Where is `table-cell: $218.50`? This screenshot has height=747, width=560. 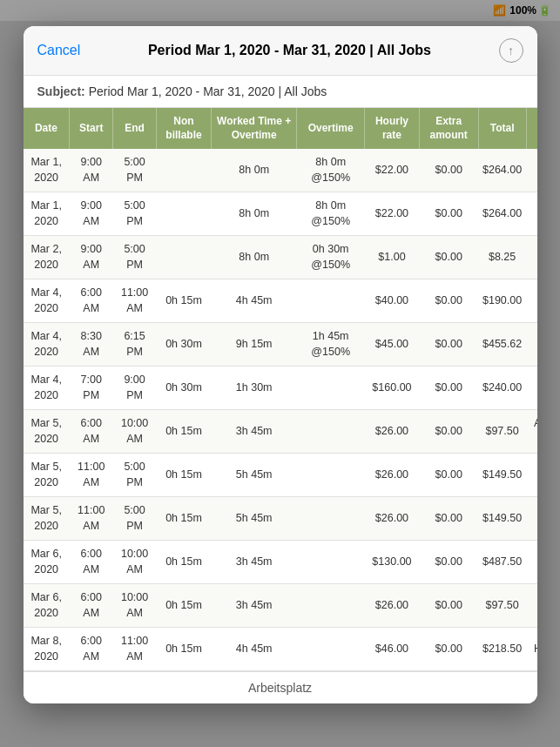
table-cell: $218.50 is located at coordinates (502, 649).